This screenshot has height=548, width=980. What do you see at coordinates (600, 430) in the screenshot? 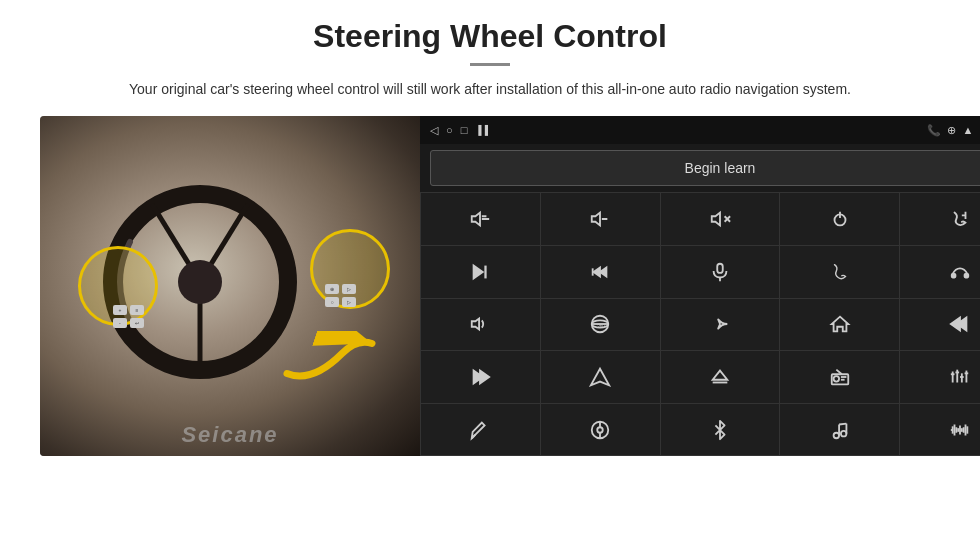
I see `steering-ctrl-icon` at bounding box center [600, 430].